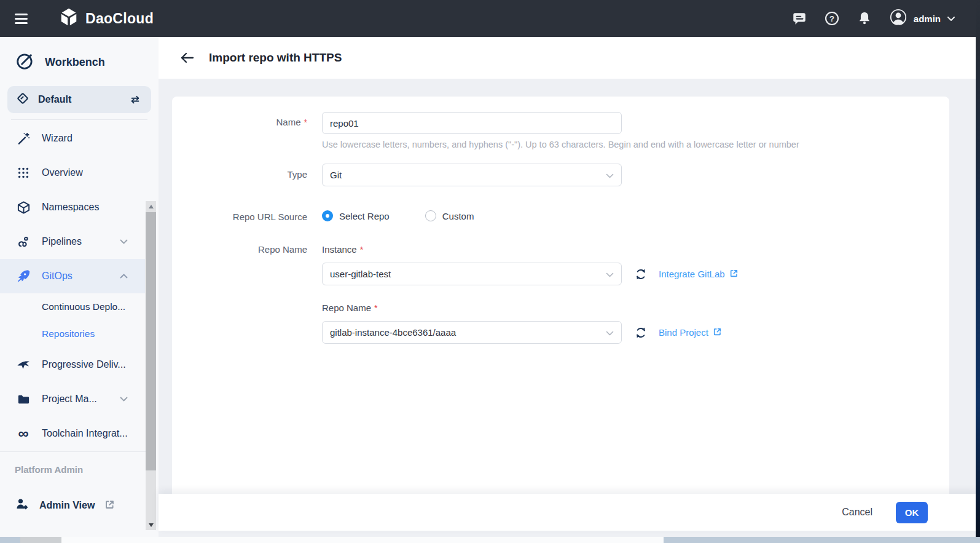 Image resolution: width=980 pixels, height=543 pixels. What do you see at coordinates (490, 540) in the screenshot?
I see `window-horizontal-scrollbar` at bounding box center [490, 540].